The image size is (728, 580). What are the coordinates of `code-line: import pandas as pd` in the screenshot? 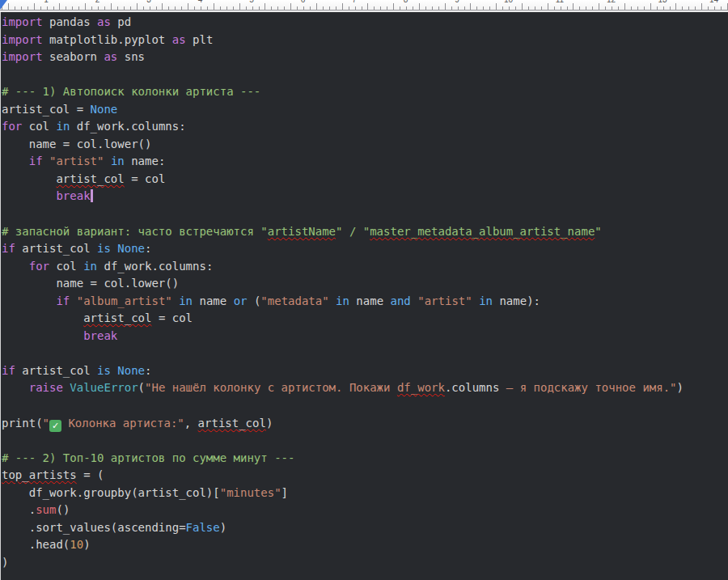 It's located at (365, 23).